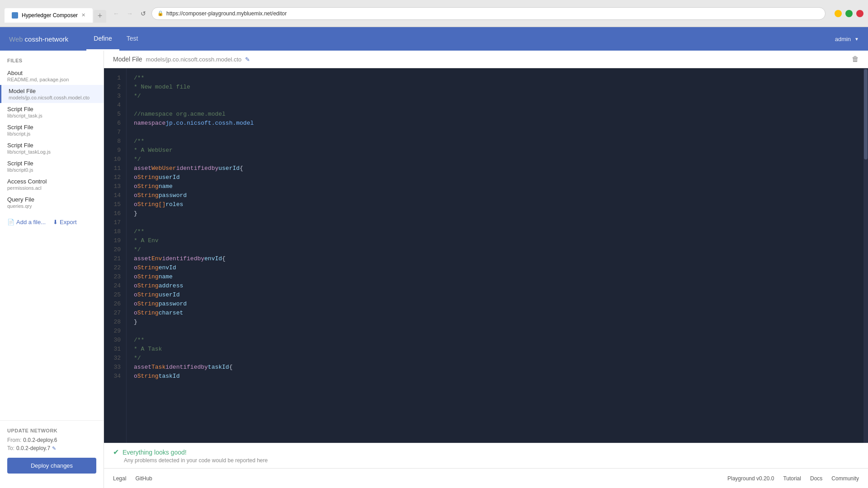 This screenshot has height=488, width=868. Describe the element at coordinates (112, 313) in the screenshot. I see `line-number: 27` at that location.